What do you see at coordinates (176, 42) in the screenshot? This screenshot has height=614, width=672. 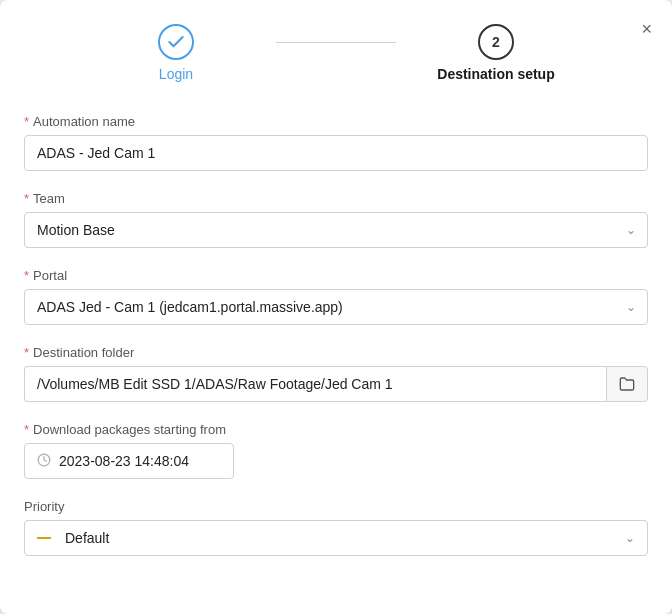 I see `step-1-circle` at bounding box center [176, 42].